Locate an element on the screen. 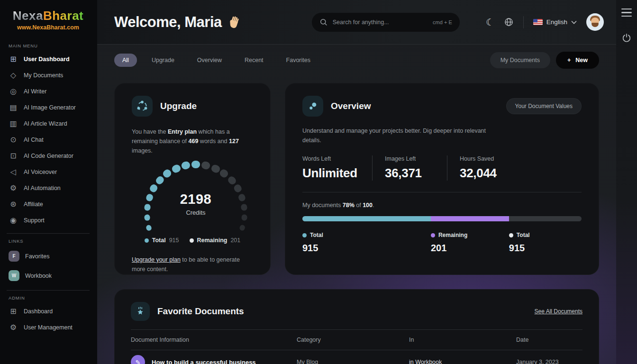 The image size is (637, 364). credits-label: Credits is located at coordinates (196, 212).